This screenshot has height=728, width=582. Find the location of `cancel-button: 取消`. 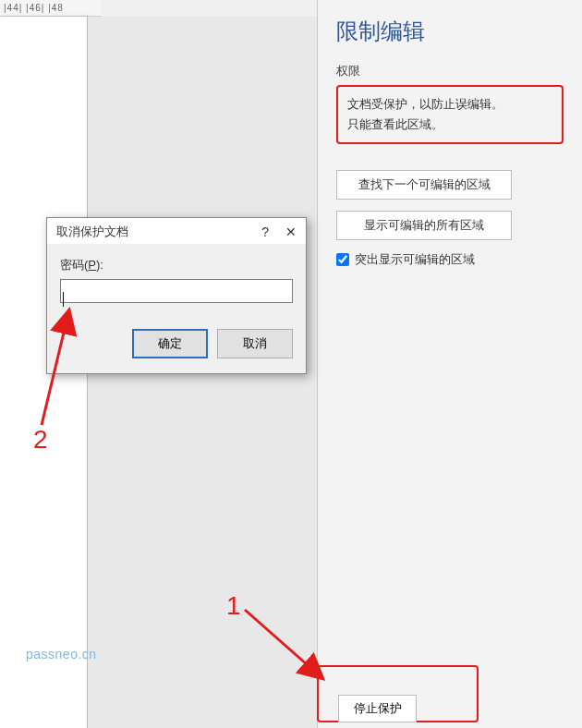

cancel-button: 取消 is located at coordinates (255, 344).